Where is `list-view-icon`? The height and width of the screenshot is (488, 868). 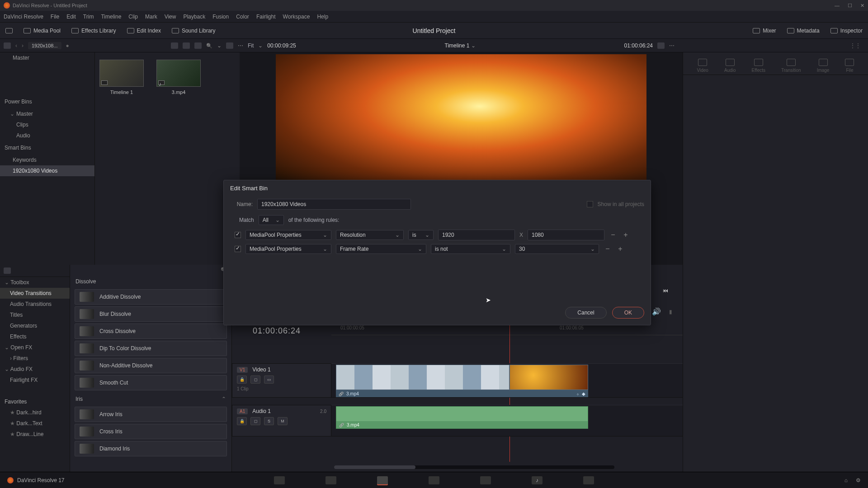
list-view-icon is located at coordinates (175, 46).